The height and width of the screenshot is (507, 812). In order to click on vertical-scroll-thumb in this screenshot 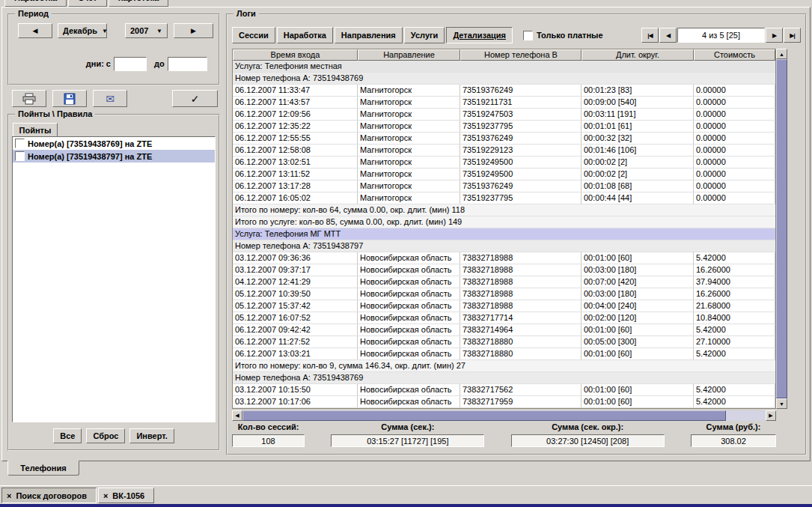, I will do `click(781, 229)`.